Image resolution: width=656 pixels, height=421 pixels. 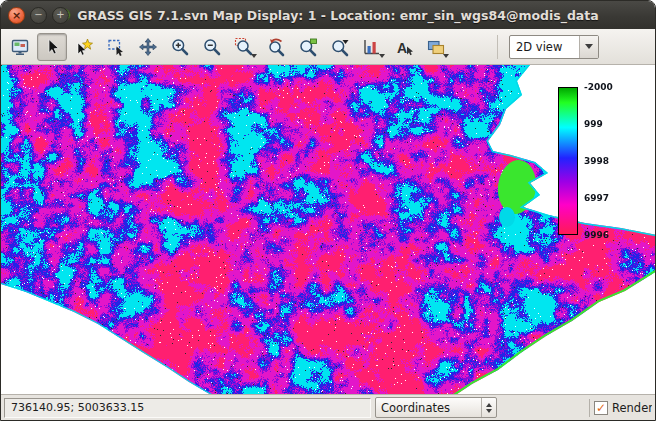 I want to click on select-features-button, so click(x=116, y=47).